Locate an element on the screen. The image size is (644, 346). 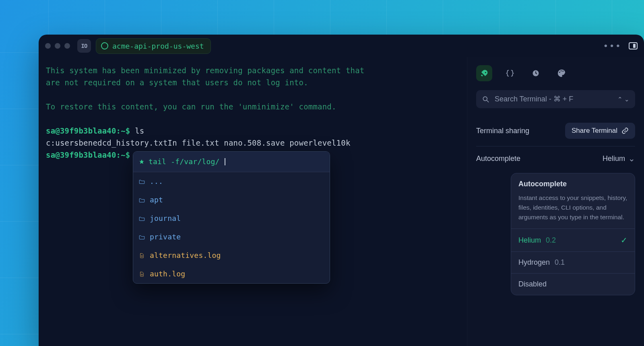
autocomplete-row: Autocomplete Helium ⌄ is located at coordinates (555, 159).